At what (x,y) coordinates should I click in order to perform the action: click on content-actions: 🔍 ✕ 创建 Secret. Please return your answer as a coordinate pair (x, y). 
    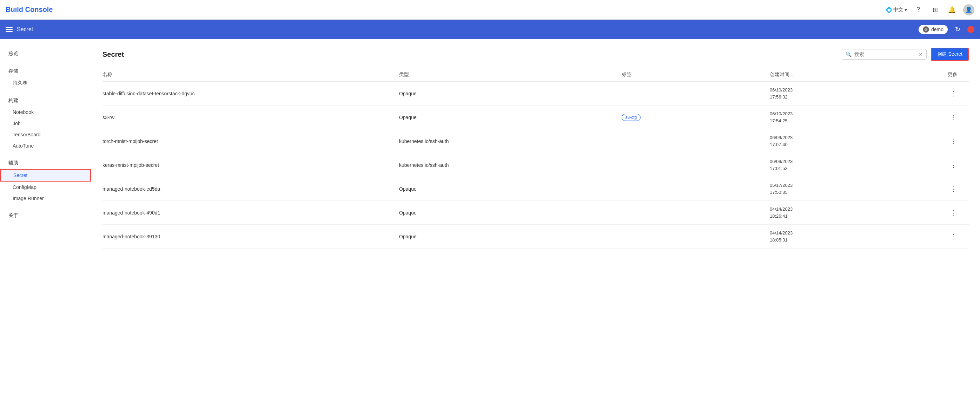
    Looking at the image, I should click on (905, 54).